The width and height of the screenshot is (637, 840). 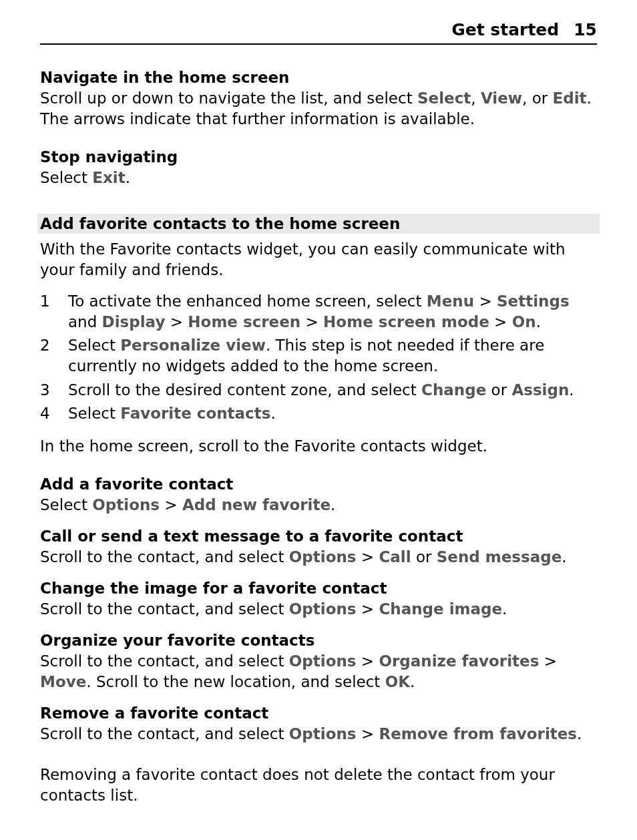 What do you see at coordinates (501, 98) in the screenshot?
I see `keyword-view: View` at bounding box center [501, 98].